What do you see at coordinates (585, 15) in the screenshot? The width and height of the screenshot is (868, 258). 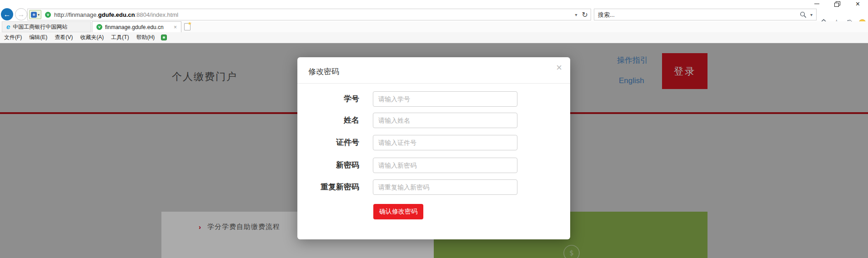 I see `refresh-icon: ↻` at bounding box center [585, 15].